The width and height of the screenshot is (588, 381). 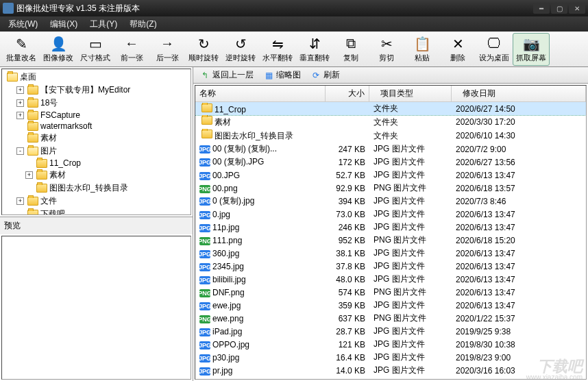 I want to click on table-row: JPGewe.jpg359 KBJPG 图片文件2020/6/13 13:47, so click(x=391, y=306).